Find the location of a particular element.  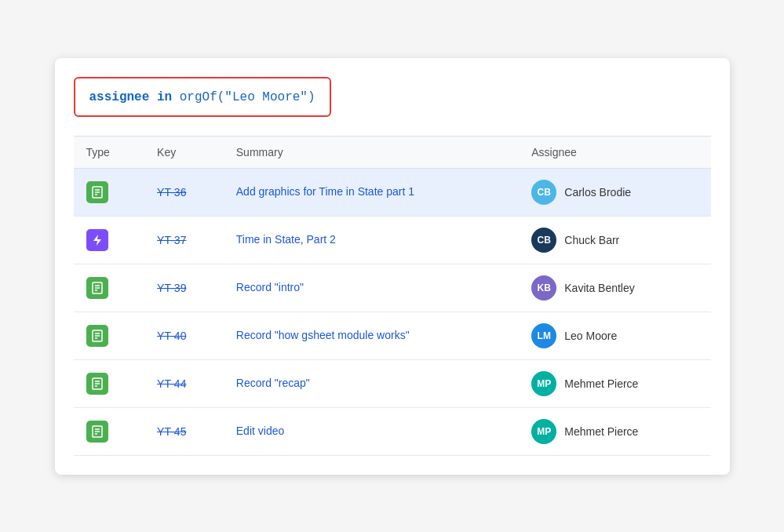

key-link: YT-37 is located at coordinates (171, 240).